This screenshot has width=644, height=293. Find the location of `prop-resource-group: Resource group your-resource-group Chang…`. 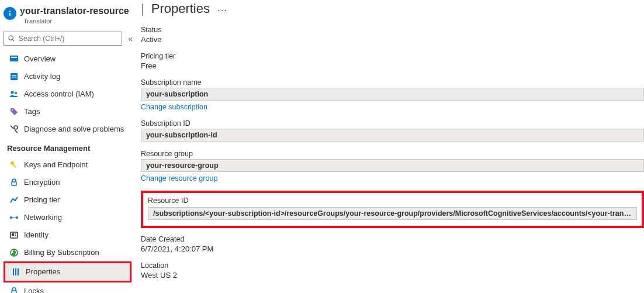

prop-resource-group: Resource group your-resource-group Chang… is located at coordinates (393, 166).